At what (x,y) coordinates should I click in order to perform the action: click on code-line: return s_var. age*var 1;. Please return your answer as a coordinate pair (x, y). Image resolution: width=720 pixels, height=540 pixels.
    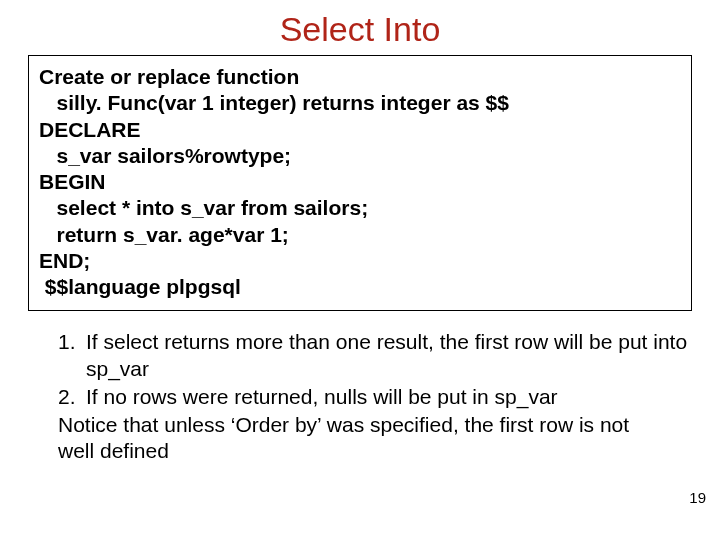
    Looking at the image, I should click on (360, 235).